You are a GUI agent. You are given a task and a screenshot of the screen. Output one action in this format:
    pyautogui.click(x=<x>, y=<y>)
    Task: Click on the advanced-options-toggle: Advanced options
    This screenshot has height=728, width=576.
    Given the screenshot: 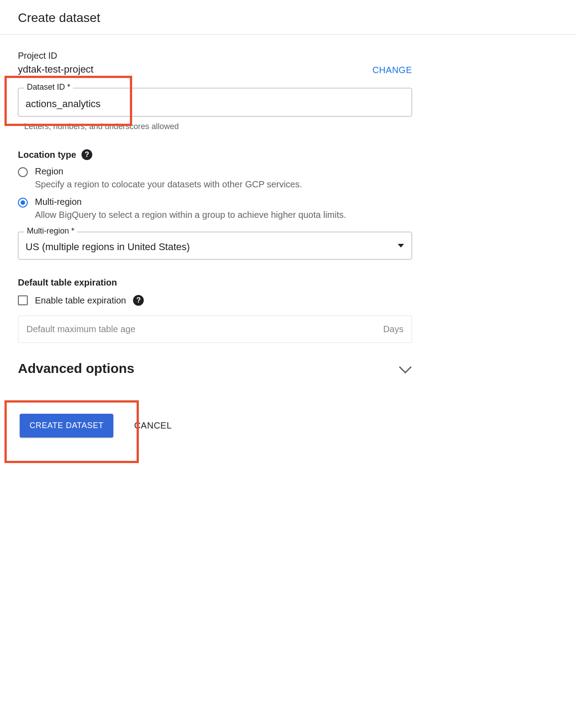 What is the action you would take?
    pyautogui.click(x=215, y=368)
    